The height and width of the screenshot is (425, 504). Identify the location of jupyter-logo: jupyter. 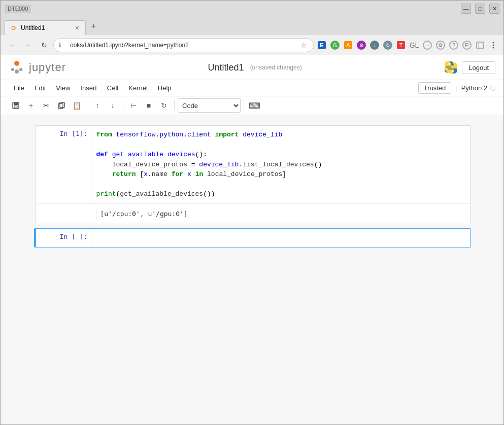
(38, 67).